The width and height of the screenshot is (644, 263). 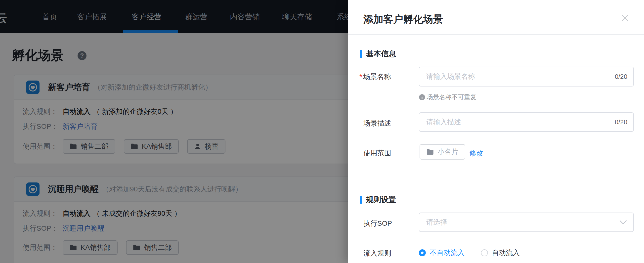 What do you see at coordinates (377, 77) in the screenshot?
I see `scene-name-label: *场景名称` at bounding box center [377, 77].